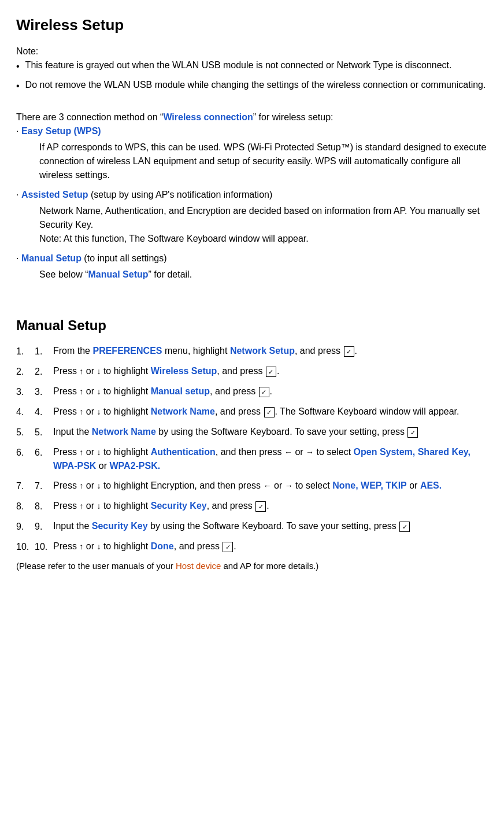 The image size is (504, 828). I want to click on step-item: 5.Input the Network Name by using the So…, so click(252, 433).